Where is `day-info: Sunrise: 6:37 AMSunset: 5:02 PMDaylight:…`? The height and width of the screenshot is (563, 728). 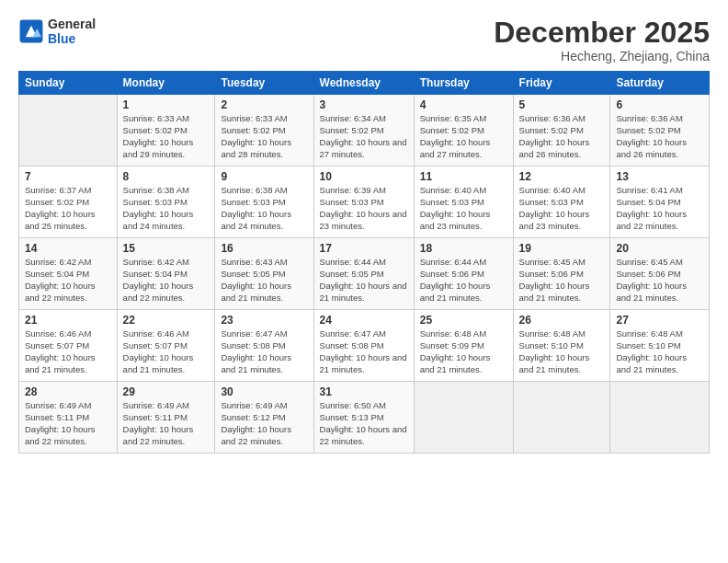 day-info: Sunrise: 6:37 AMSunset: 5:02 PMDaylight:… is located at coordinates (68, 208).